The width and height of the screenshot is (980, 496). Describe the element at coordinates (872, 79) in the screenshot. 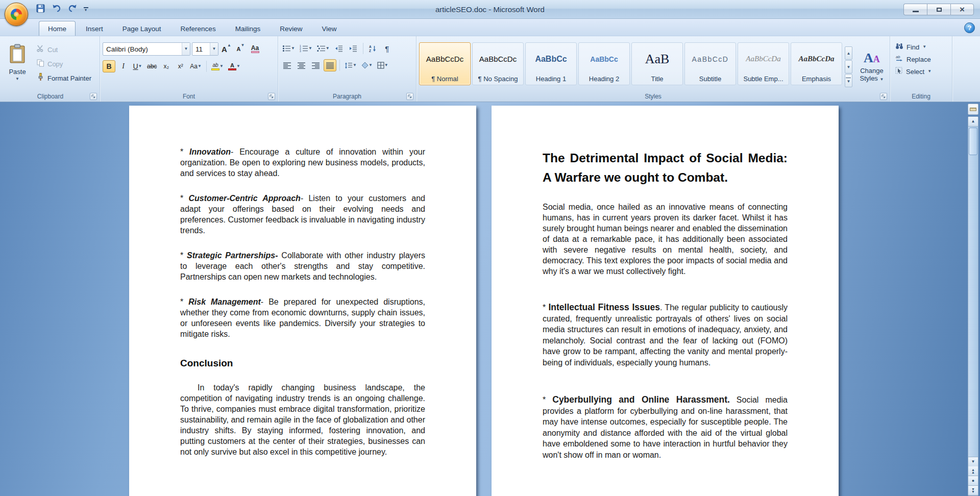

I see `change-styles-label-2: Styles ▼` at that location.